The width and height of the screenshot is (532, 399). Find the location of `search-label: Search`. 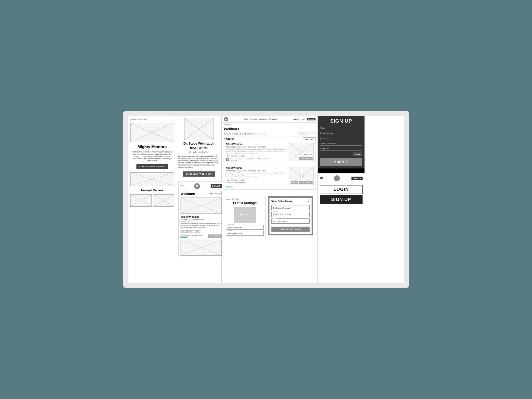

search-label: Search is located at coordinates (218, 194).